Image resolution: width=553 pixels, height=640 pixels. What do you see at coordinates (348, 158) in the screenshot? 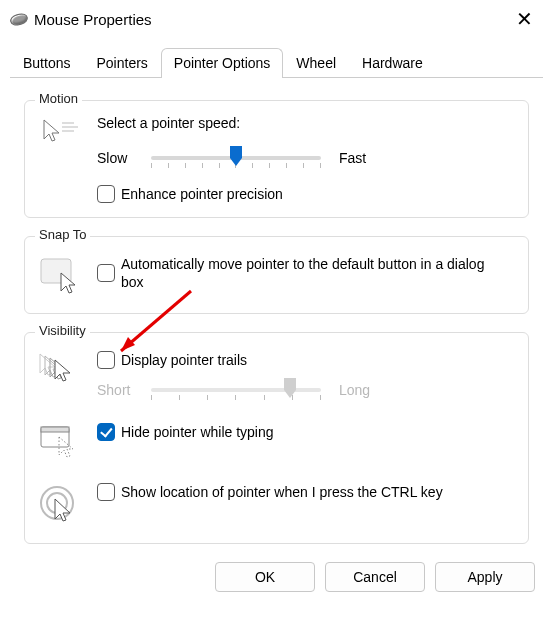
I see `speed-fast-label: Fast` at bounding box center [348, 158].